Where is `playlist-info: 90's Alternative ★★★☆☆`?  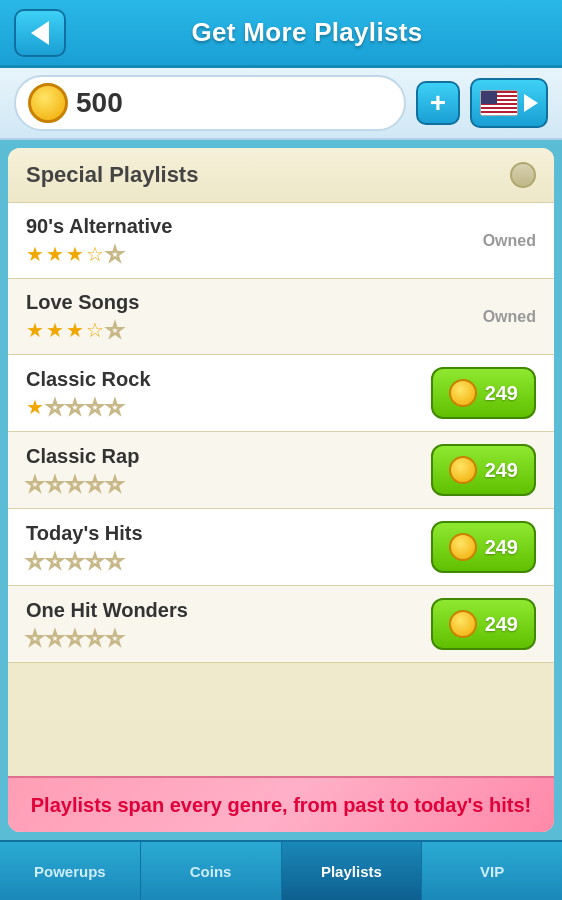
playlist-info: 90's Alternative ★★★☆☆ is located at coordinates (99, 240).